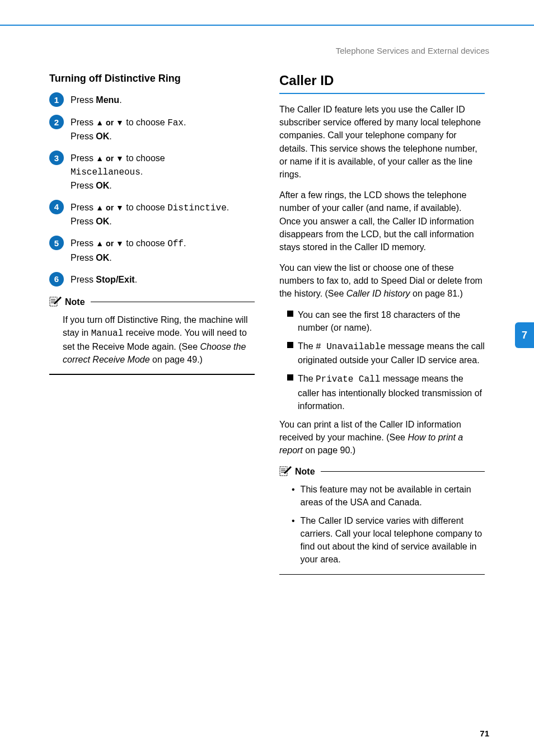  Describe the element at coordinates (162, 250) in the screenshot. I see `step-body: Press ▲ or ▼ to choose Off. Press OK.` at that location.